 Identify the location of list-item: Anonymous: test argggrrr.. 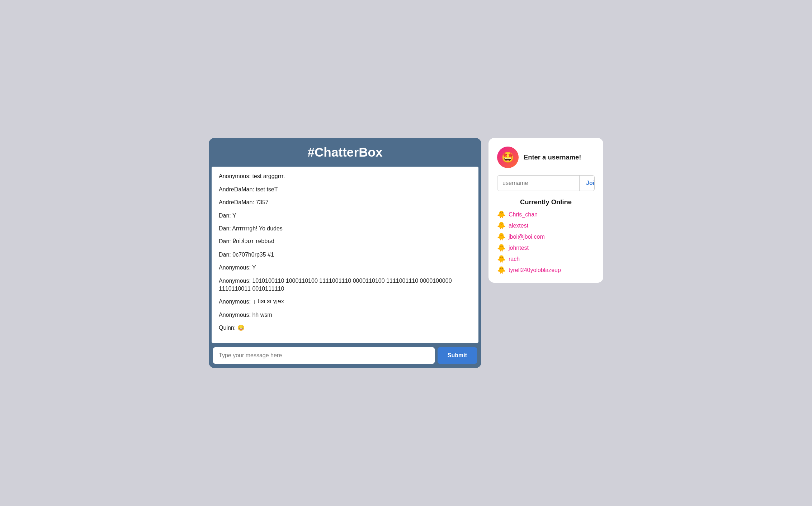
(345, 176).